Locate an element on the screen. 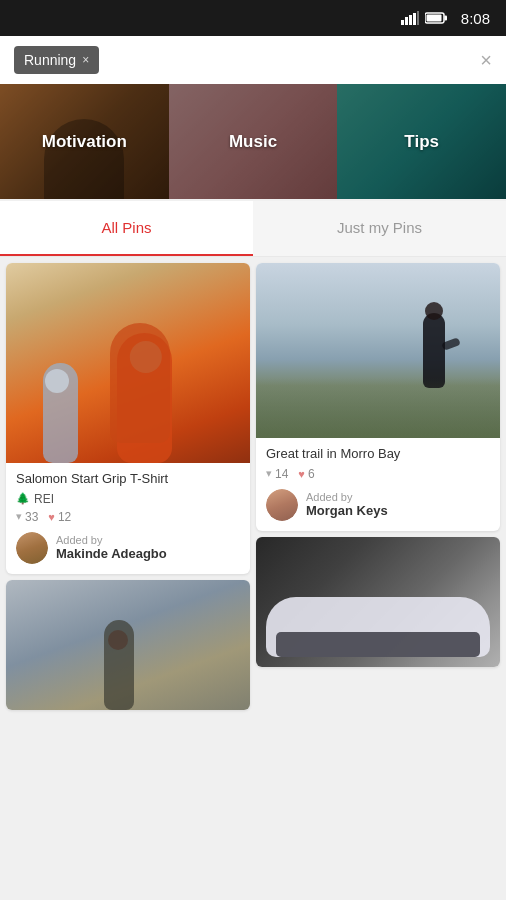  category-motivation-label: Motivation is located at coordinates (84, 142).